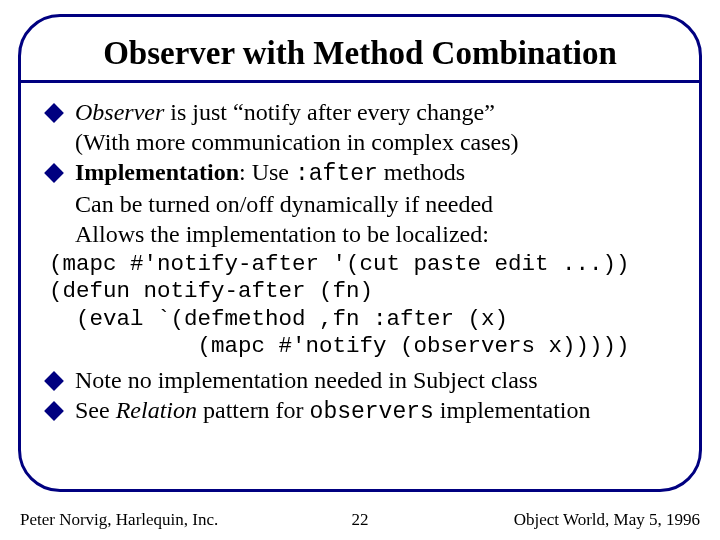  Describe the element at coordinates (336, 174) in the screenshot. I see `bullet-2-code: :after` at that location.